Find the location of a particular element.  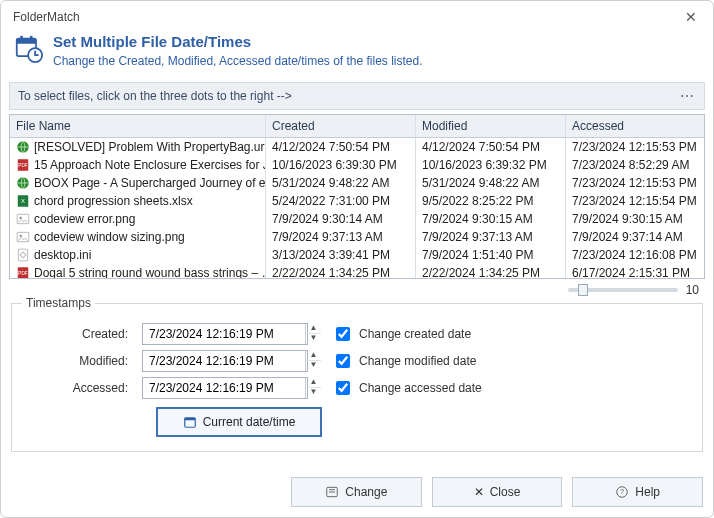

created-datetime: ▲▼ is located at coordinates (225, 334).